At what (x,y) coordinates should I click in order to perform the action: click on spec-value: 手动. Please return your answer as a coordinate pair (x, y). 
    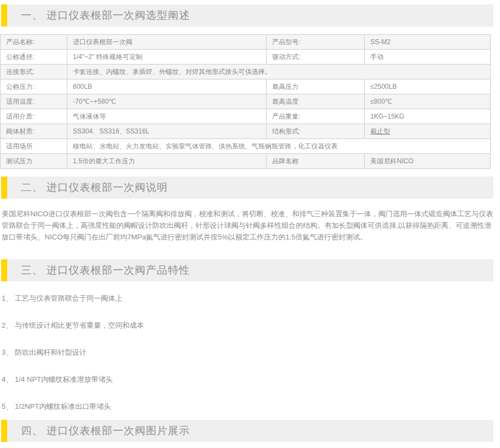
    Looking at the image, I should click on (428, 57).